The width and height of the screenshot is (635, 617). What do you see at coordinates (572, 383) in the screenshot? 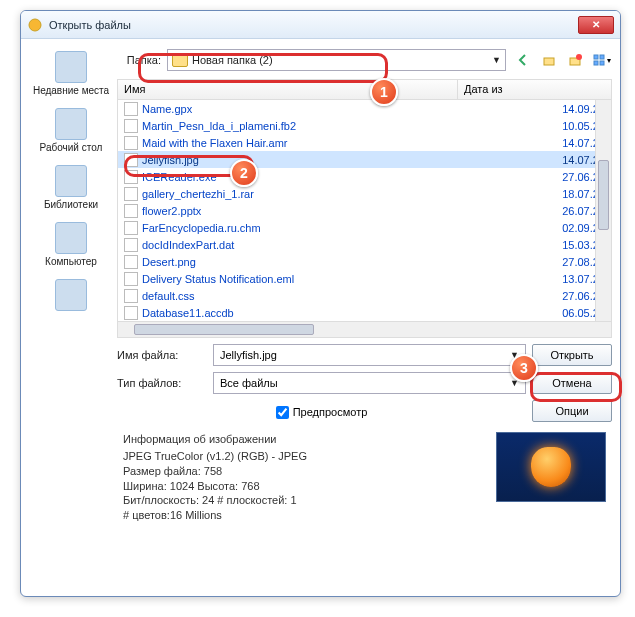
I see `cancel-button: Отмена` at bounding box center [572, 383].